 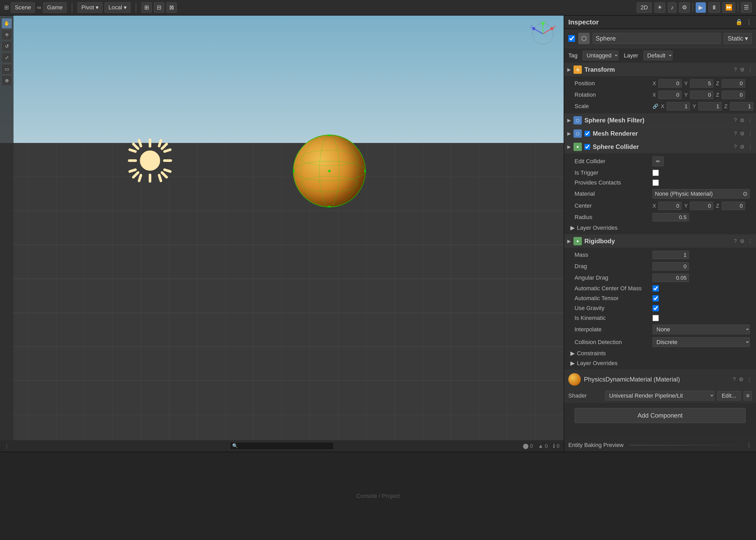 I want to click on pivot-btn: Pivot ▾, so click(x=90, y=7).